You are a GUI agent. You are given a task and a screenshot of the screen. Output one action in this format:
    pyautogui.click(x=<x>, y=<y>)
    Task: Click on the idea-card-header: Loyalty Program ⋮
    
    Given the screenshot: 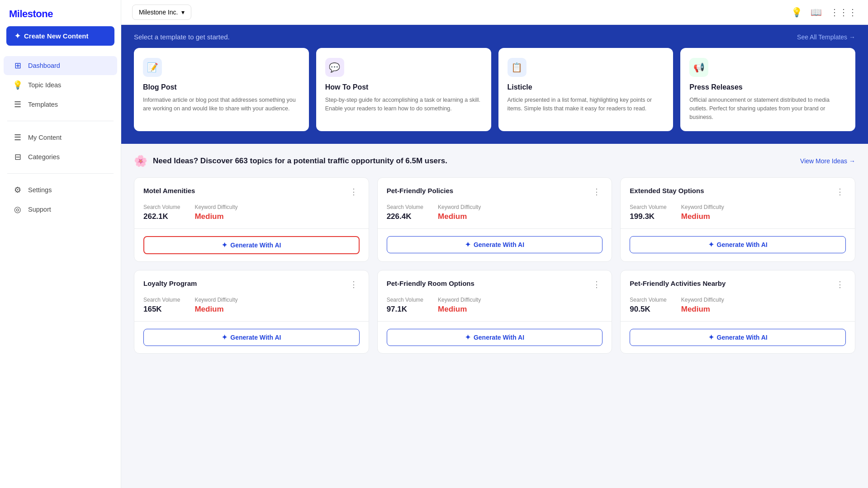 What is the action you would take?
    pyautogui.click(x=251, y=284)
    